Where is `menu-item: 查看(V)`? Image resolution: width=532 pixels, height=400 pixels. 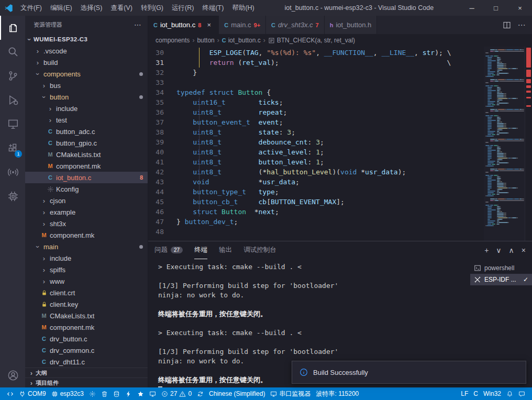
menu-item: 查看(V) is located at coordinates (121, 8).